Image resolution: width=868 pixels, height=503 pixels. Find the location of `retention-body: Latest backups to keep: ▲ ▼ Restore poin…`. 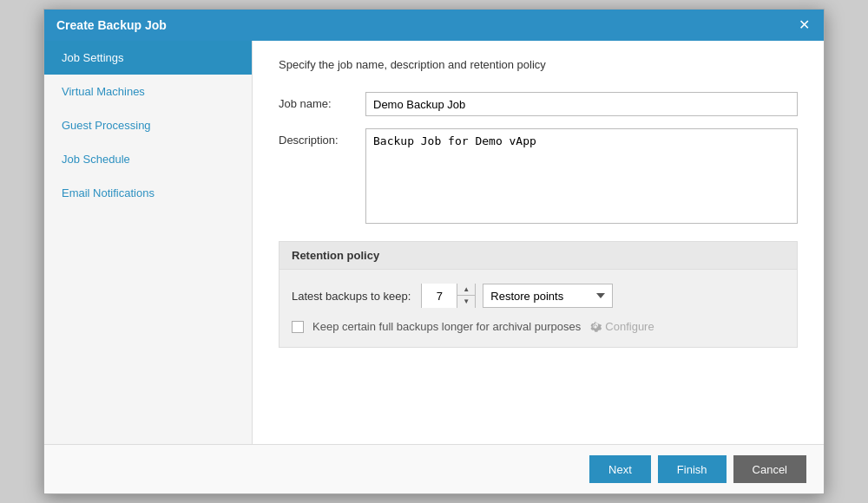

retention-body: Latest backups to keep: ▲ ▼ Restore poin… is located at coordinates (538, 309).